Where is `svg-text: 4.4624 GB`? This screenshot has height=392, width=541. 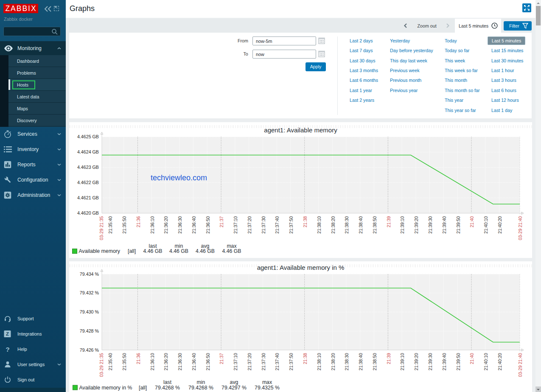
svg-text: 4.4624 GB is located at coordinates (88, 152).